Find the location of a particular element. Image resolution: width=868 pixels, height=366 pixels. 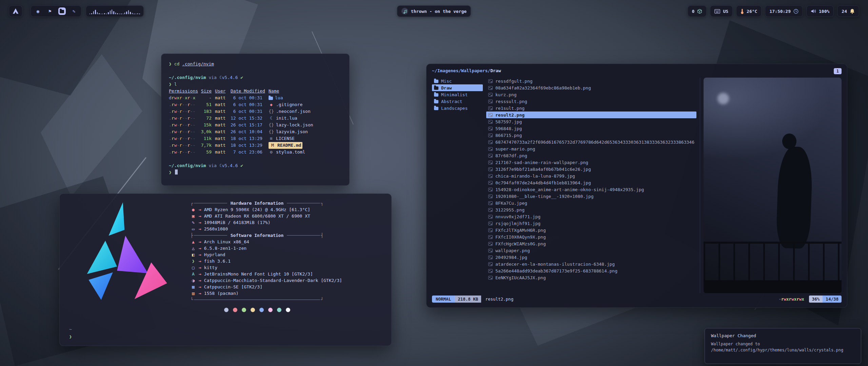

fetch-shell-prompt: ~ ❯ is located at coordinates (71, 333).